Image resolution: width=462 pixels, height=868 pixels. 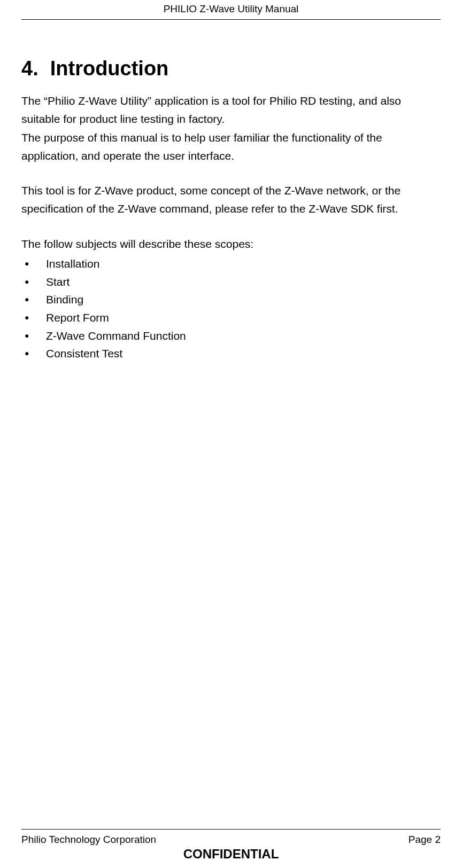 I want to click on footer-company: Philio Technology Corporation, so click(x=89, y=840).